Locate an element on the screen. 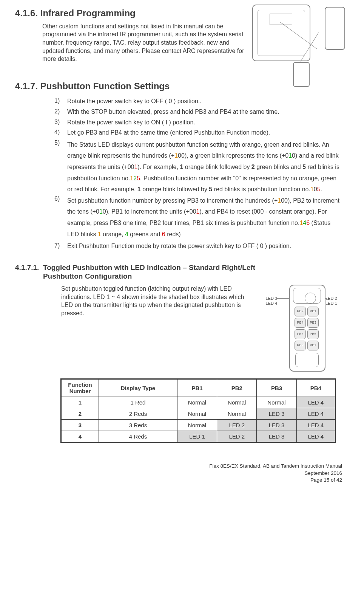 Image resolution: width=364 pixels, height=589 pixels. step-number: 3) is located at coordinates (61, 122).